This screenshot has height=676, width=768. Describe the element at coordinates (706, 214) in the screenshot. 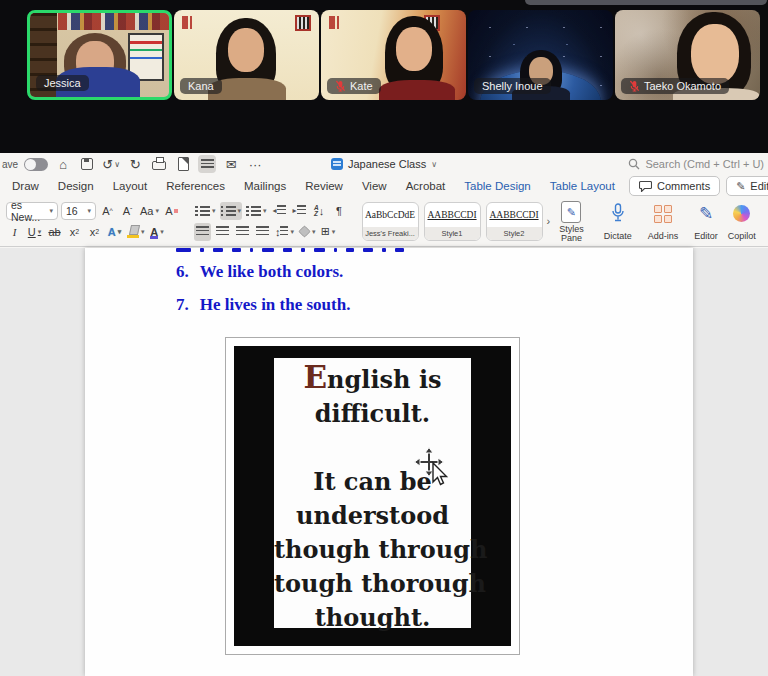

I see `editor-pencil-icon: ✎` at that location.